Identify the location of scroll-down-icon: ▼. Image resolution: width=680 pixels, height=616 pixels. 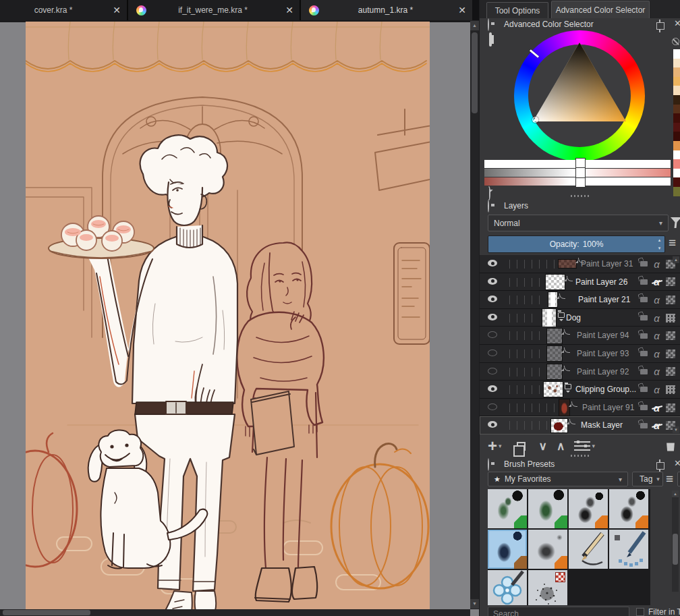
(475, 604).